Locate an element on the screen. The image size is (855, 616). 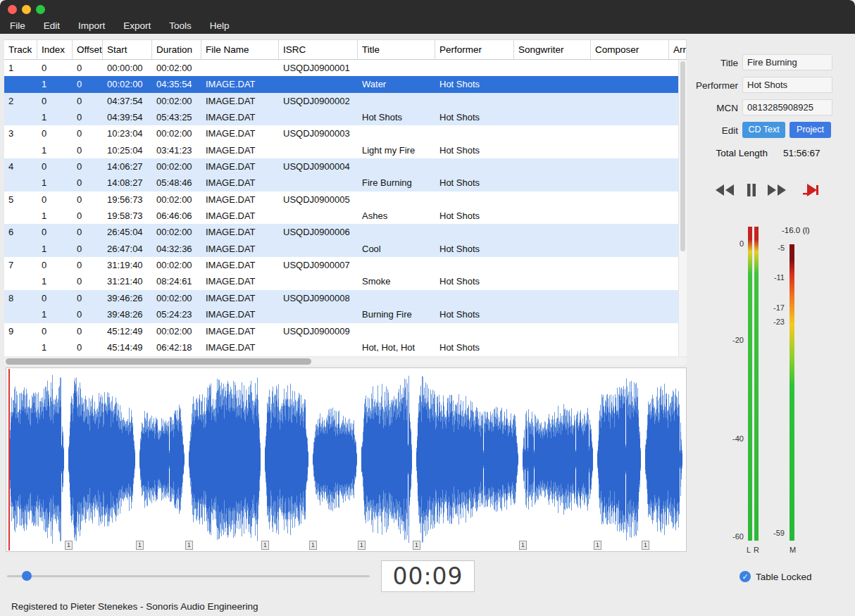
fast-forward-icon is located at coordinates (777, 190).